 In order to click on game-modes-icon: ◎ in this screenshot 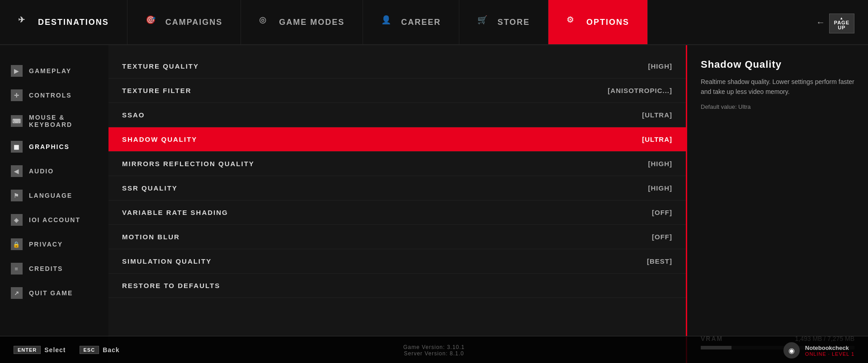, I will do `click(266, 22)`.